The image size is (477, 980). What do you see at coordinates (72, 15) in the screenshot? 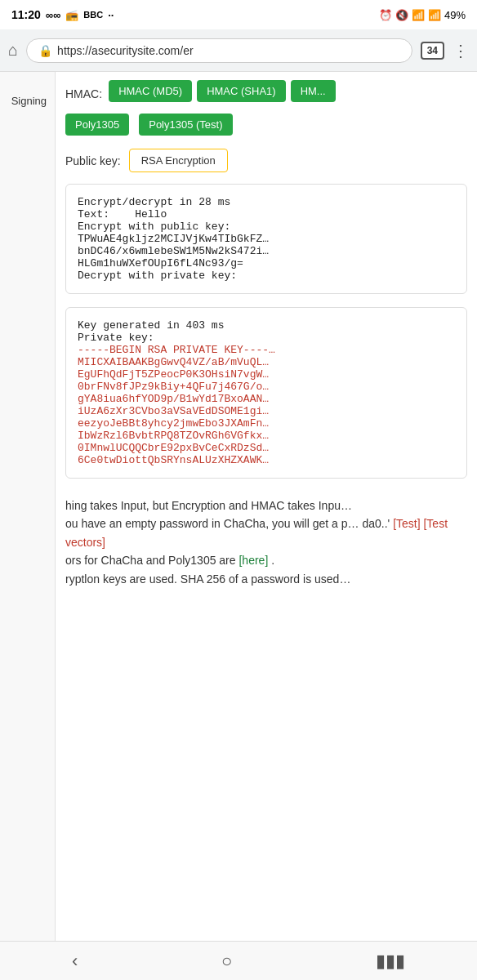
I see `radio-icon: 📻` at bounding box center [72, 15].